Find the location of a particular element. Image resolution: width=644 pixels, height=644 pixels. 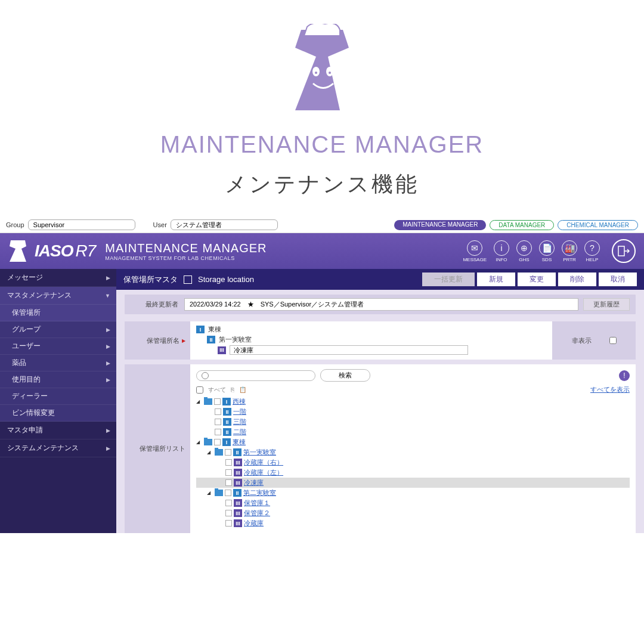

pill-maintenance-manager: MAINTENANCE MANAGER is located at coordinates (440, 225).